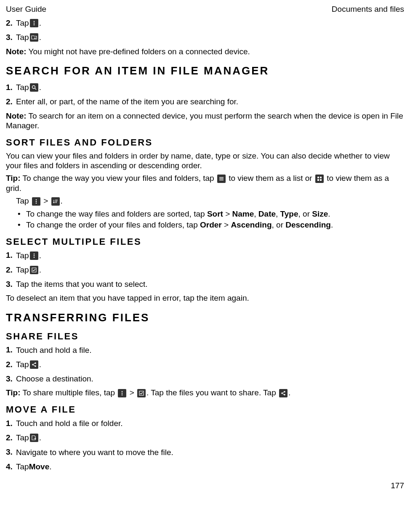 This screenshot has width=410, height=532. Describe the element at coordinates (211, 220) in the screenshot. I see `bullet-list: • To change the way files and folders ar…` at that location.